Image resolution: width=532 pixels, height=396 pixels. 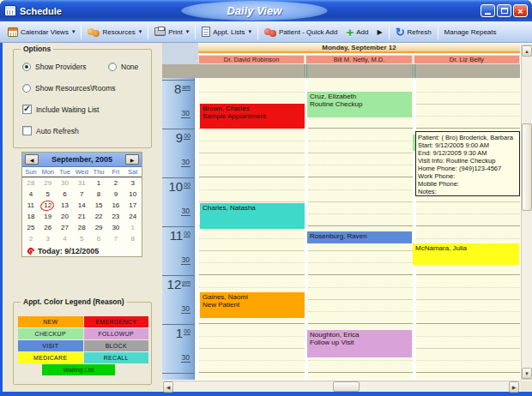 I want to click on scroll-down-button: ▼, so click(x=527, y=374).